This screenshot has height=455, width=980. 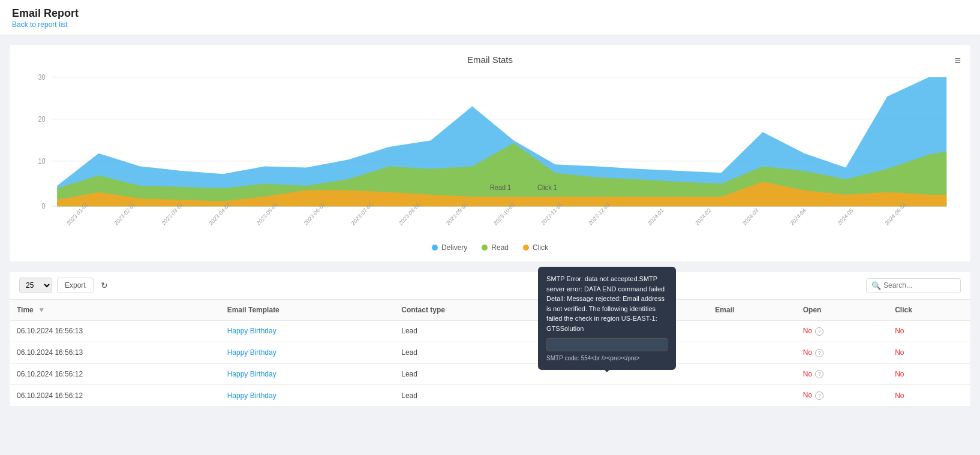 I want to click on search-wrapper: 🔍, so click(x=913, y=285).